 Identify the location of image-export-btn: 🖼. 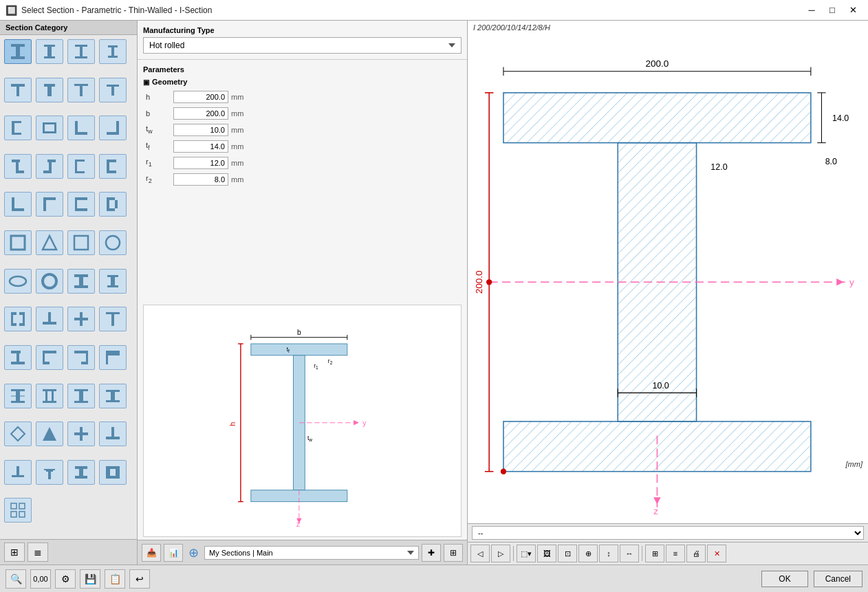
(547, 553).